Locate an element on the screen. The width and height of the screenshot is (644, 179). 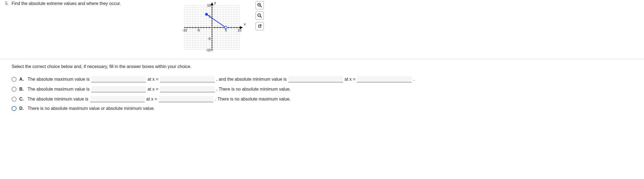
xtick-neg10: -10 is located at coordinates (185, 30).